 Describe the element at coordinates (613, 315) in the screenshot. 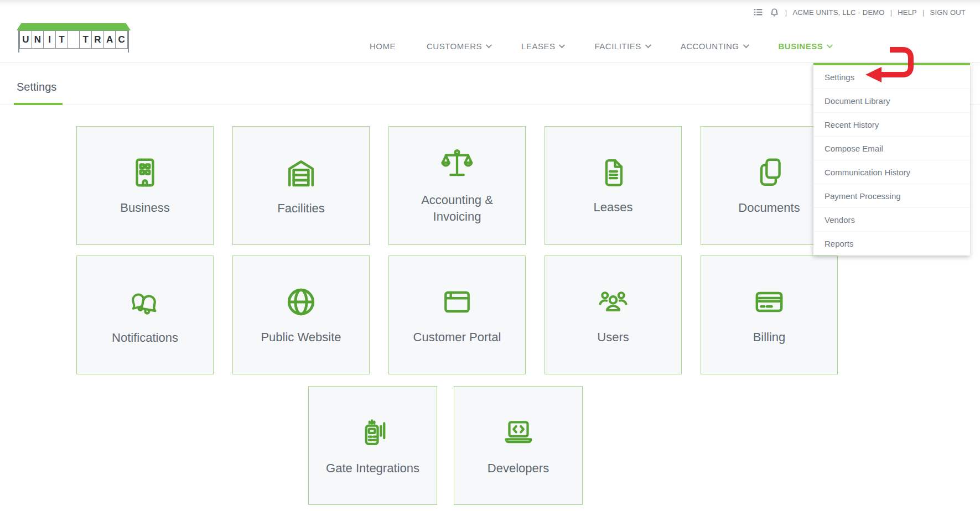

I see `tile-users: Users` at that location.